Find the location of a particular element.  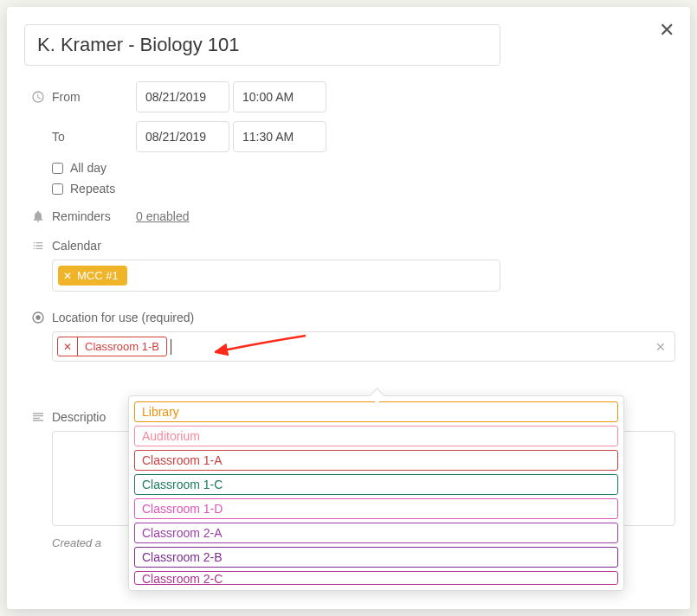

location-field: ✕ Classroom 1-B ✕ is located at coordinates (364, 346).